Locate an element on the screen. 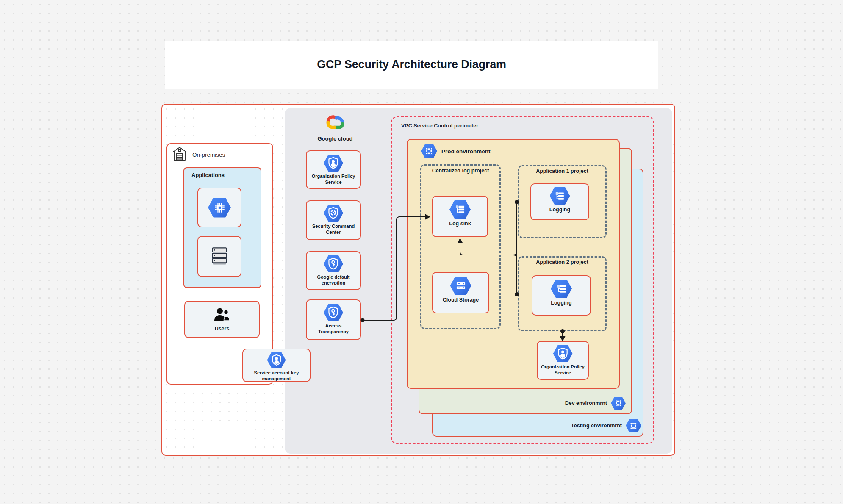 This screenshot has width=843, height=504. access-transparency-label: Access Transparency is located at coordinates (333, 329).